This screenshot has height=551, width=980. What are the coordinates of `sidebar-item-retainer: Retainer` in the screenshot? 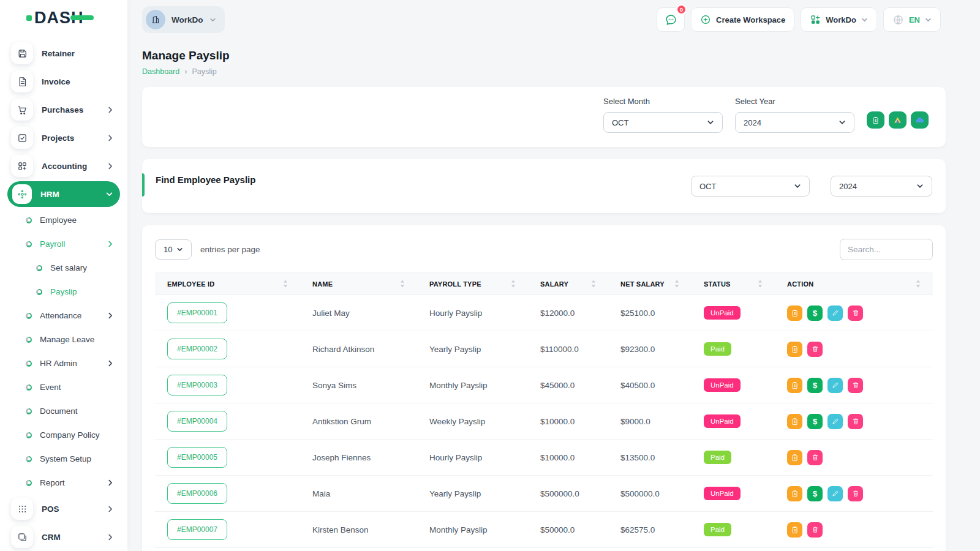 It's located at (64, 53).